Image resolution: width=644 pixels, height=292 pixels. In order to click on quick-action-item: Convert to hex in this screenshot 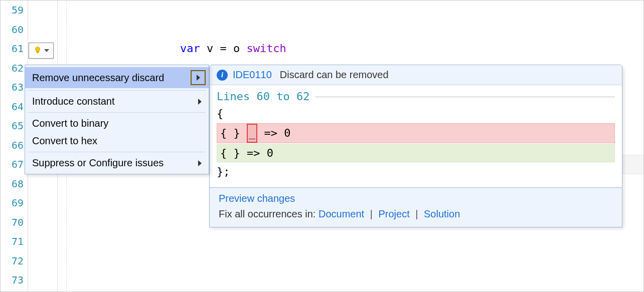, I will do `click(117, 141)`.